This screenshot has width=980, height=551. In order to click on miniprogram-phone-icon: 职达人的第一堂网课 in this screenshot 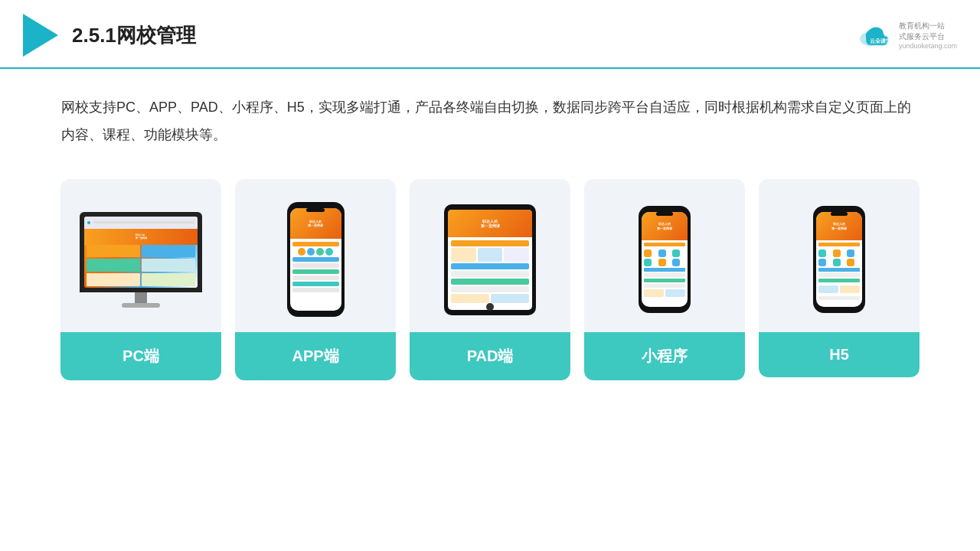, I will do `click(665, 259)`.